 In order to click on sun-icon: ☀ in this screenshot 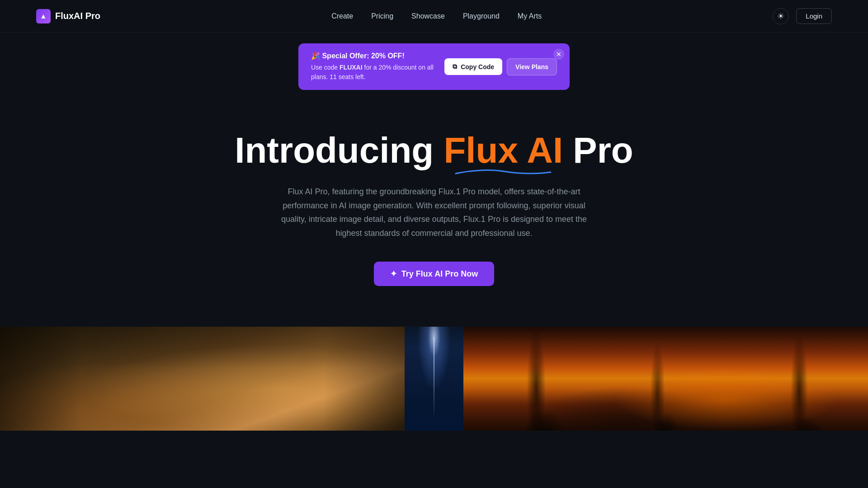, I will do `click(781, 16)`.